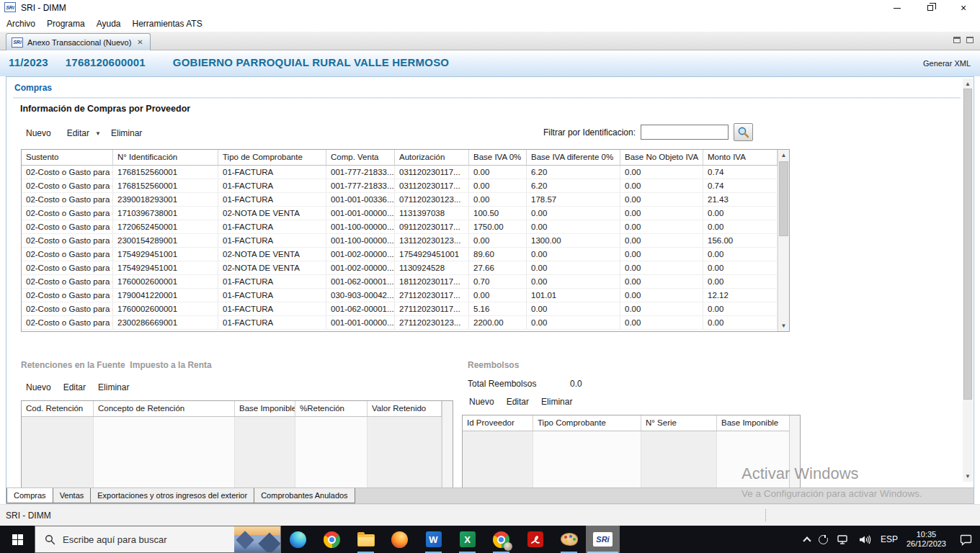 This screenshot has height=553, width=980. Describe the element at coordinates (927, 539) in the screenshot. I see `taskbar-clock: 10:35 26/12/2023` at that location.